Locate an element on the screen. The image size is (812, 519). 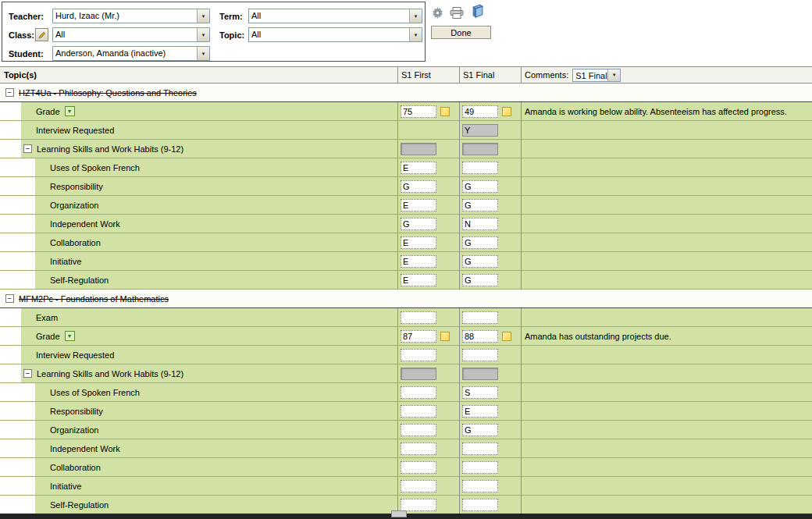
topic-row: Collaboration is located at coordinates (406, 243).